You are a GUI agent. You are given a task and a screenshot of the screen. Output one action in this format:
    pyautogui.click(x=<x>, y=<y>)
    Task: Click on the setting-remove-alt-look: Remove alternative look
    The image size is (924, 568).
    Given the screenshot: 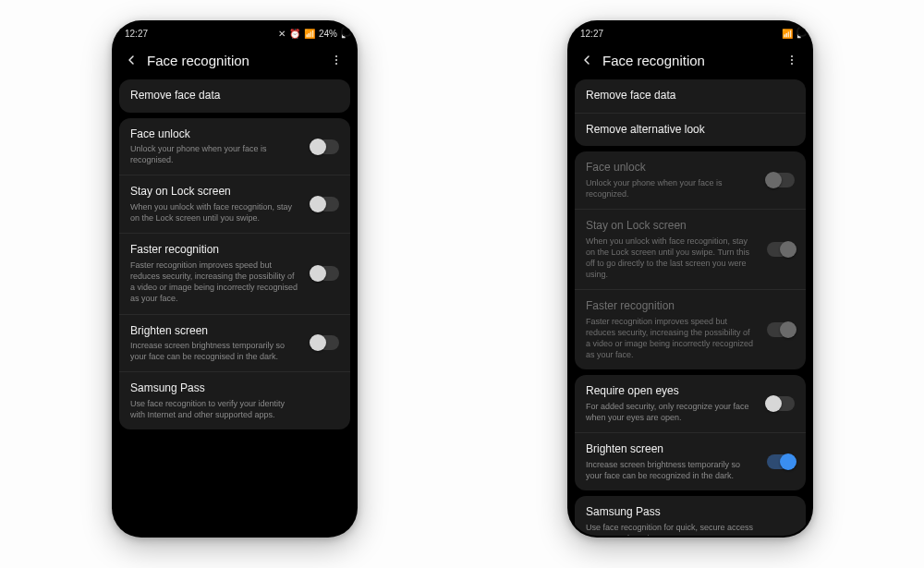 What is the action you would take?
    pyautogui.click(x=690, y=130)
    